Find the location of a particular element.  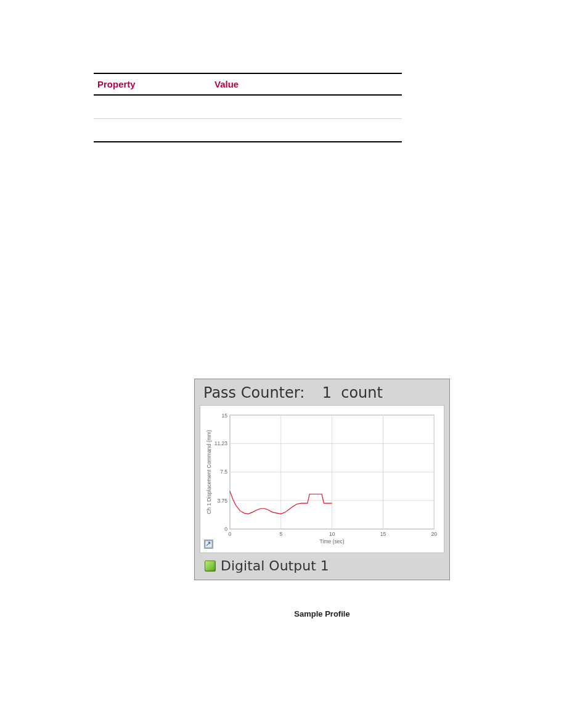

ytick-4: 15 is located at coordinates (225, 416).